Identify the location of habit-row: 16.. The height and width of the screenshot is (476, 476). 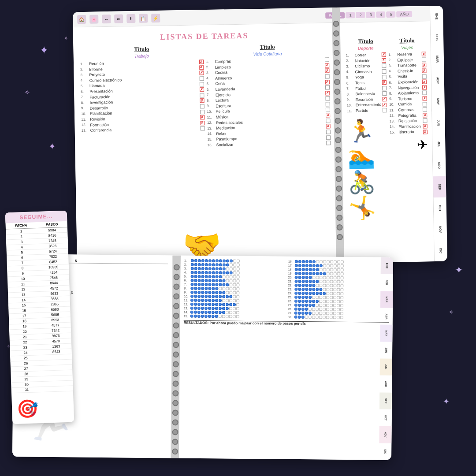
(339, 262).